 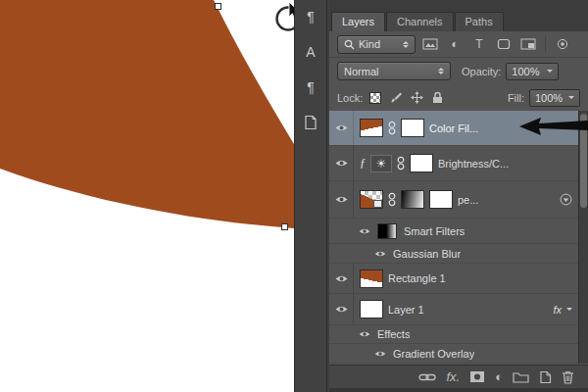 I want to click on effects-collapse-icon, so click(x=569, y=310).